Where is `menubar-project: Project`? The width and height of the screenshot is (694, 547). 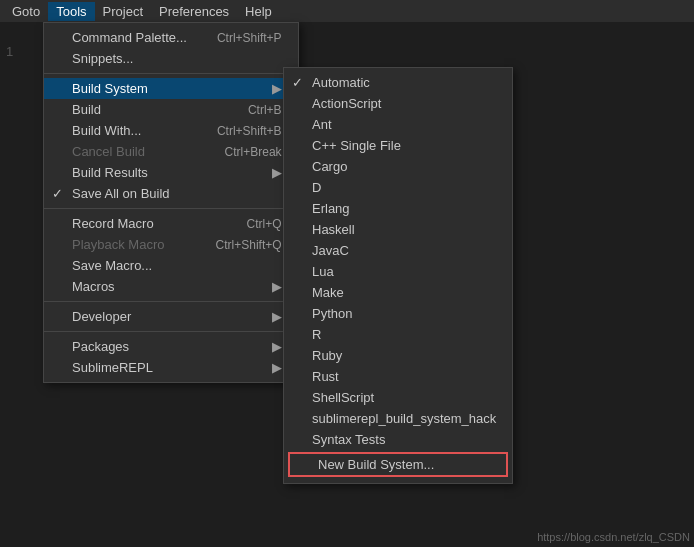 menubar-project: Project is located at coordinates (123, 12).